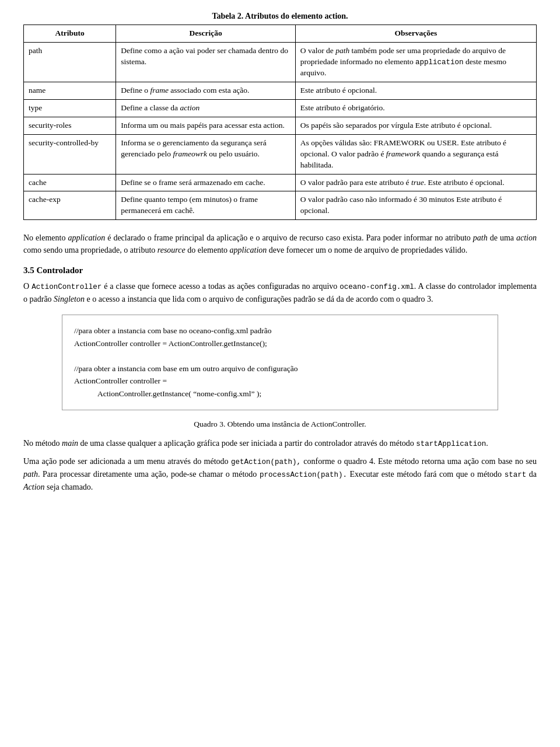  Describe the element at coordinates (280, 16) in the screenshot. I see `table-title: Tabela 2. Atributos do elemento action.` at that location.